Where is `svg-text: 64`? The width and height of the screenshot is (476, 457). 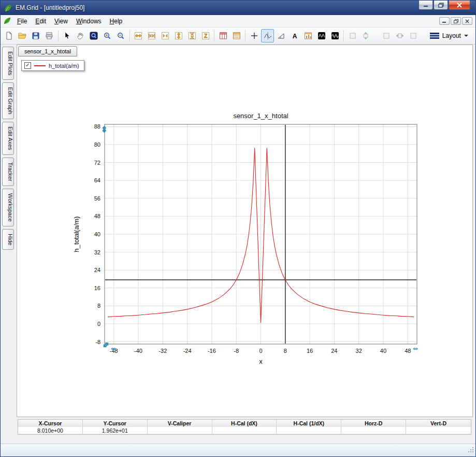 svg-text: 64 is located at coordinates (97, 180).